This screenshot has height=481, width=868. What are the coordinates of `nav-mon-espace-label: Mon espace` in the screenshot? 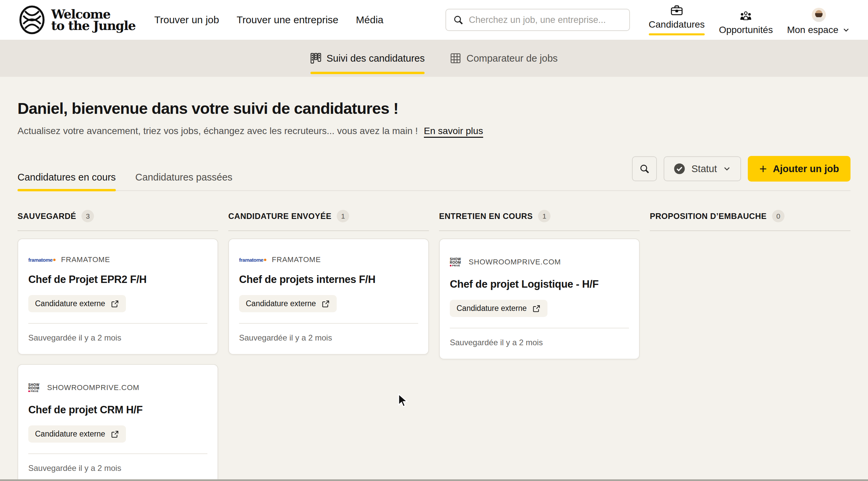 It's located at (813, 30).